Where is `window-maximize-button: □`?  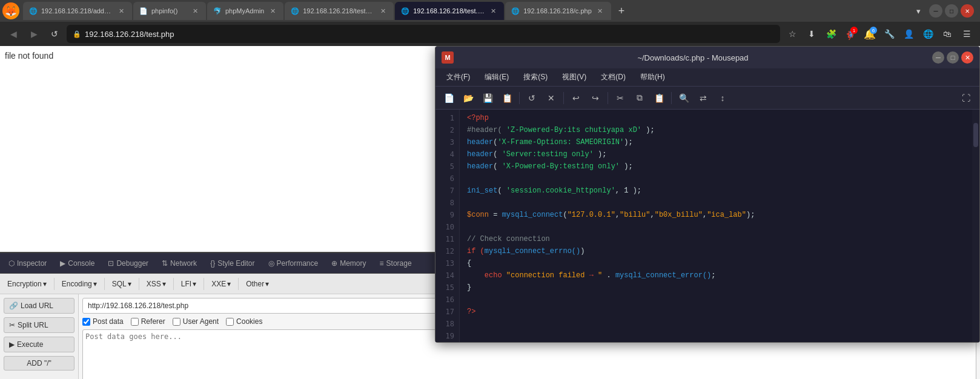 window-maximize-button: □ is located at coordinates (952, 11).